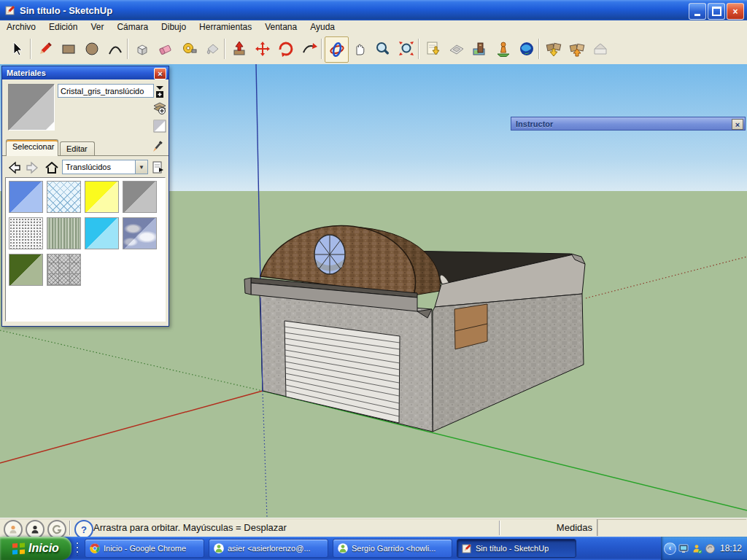 The image size is (747, 560). I want to click on swatch-speckled-glass, so click(26, 233).